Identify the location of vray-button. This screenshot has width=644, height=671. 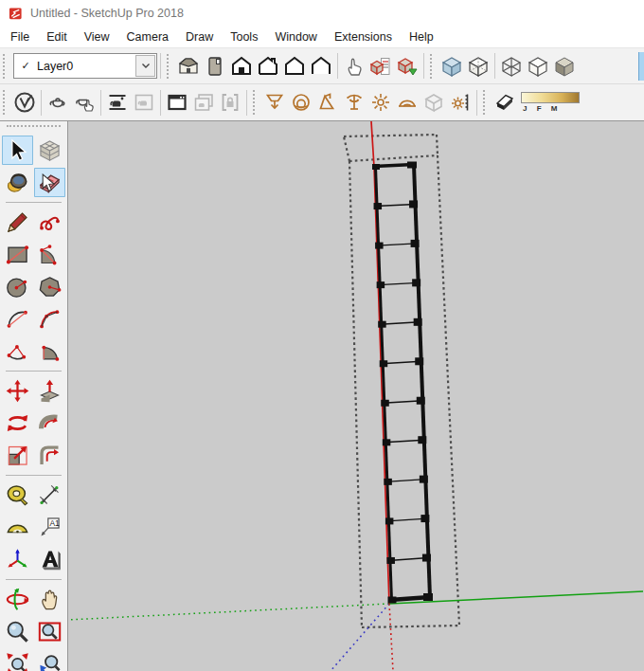
(25, 102).